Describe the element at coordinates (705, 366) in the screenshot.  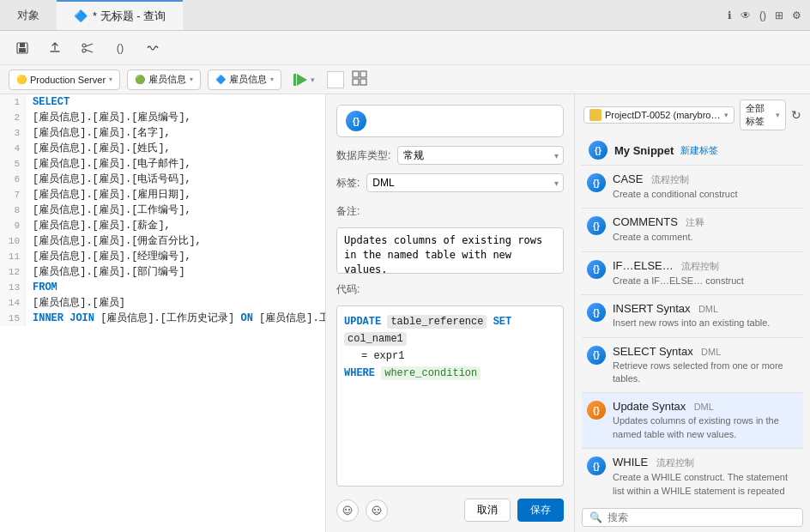
I see `select-body: SELECT Syntax DML Retrieve rows selected…` at that location.